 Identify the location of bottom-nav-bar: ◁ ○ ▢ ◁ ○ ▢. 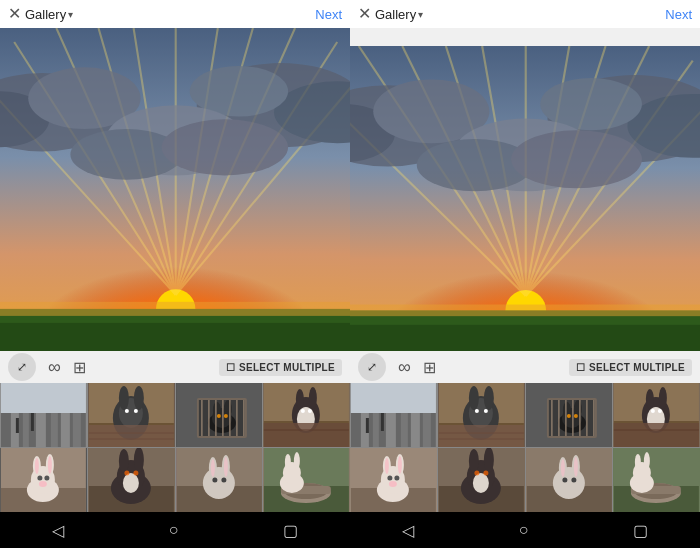
(350, 530).